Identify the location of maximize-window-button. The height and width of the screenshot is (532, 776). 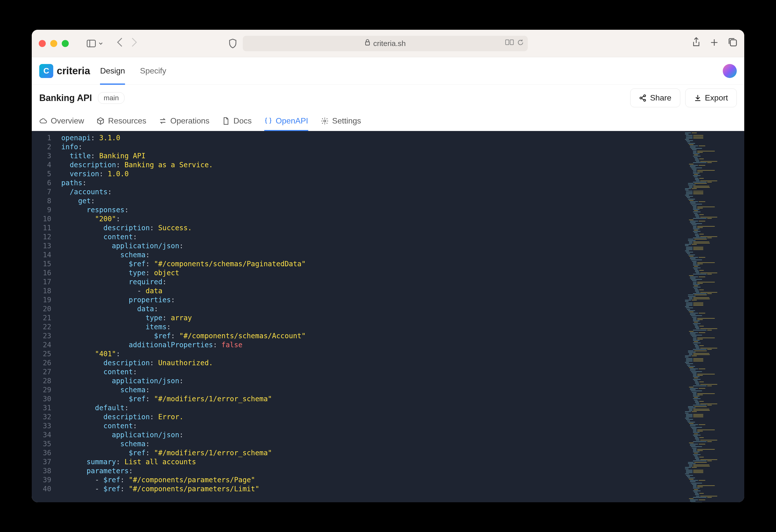
(65, 43).